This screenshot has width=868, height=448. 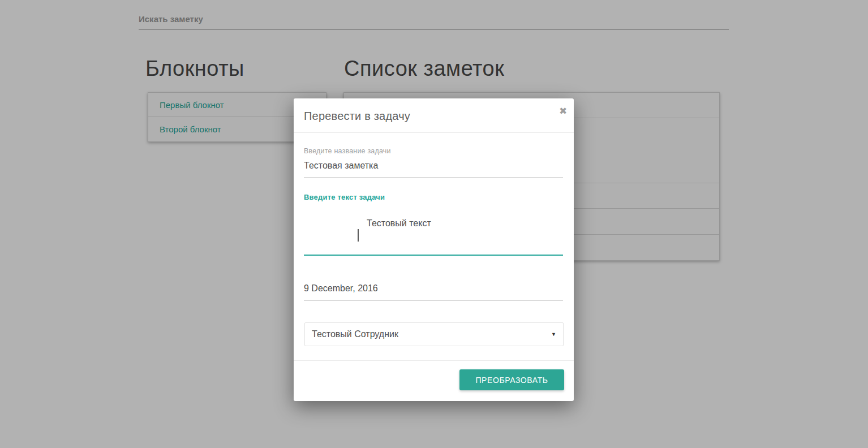 What do you see at coordinates (433, 178) in the screenshot?
I see `task-name-underline` at bounding box center [433, 178].